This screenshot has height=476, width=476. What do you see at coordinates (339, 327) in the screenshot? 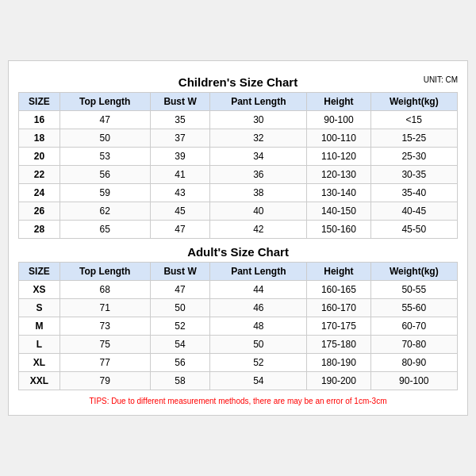
I see `table-cell: 170-175` at bounding box center [339, 327].